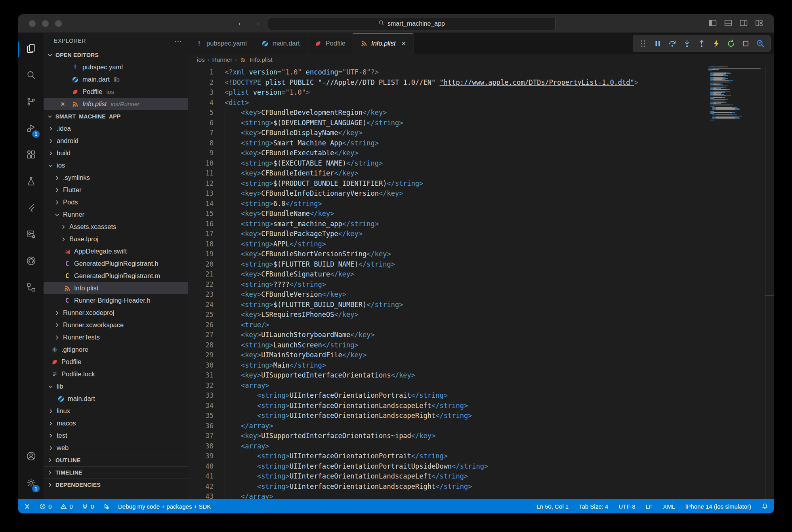 The width and height of the screenshot is (792, 532). I want to click on code-line: 35 <string>UIInterfaceOrientationLandsca…, so click(481, 416).